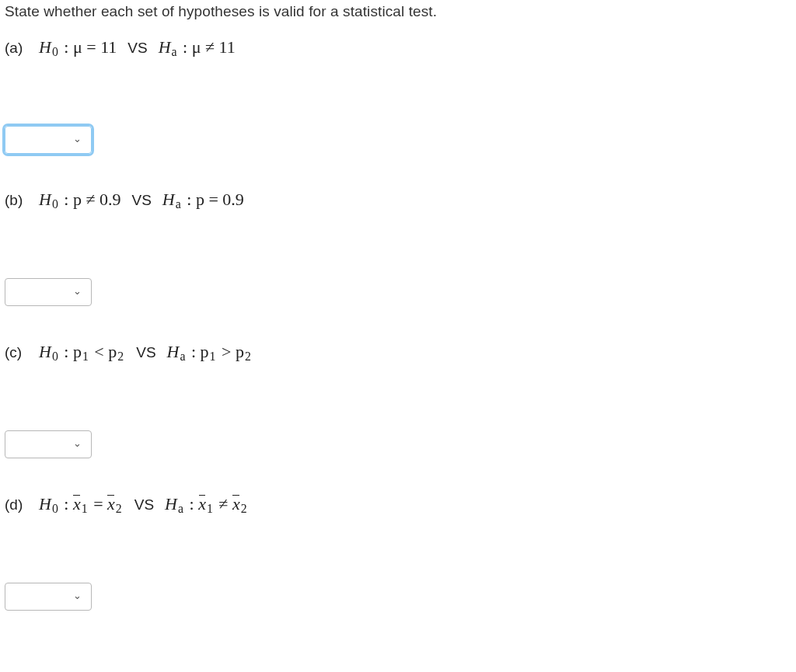 The width and height of the screenshot is (796, 672). Describe the element at coordinates (197, 47) in the screenshot. I see `part-a-ha: Ha : μ ≠ 11` at that location.